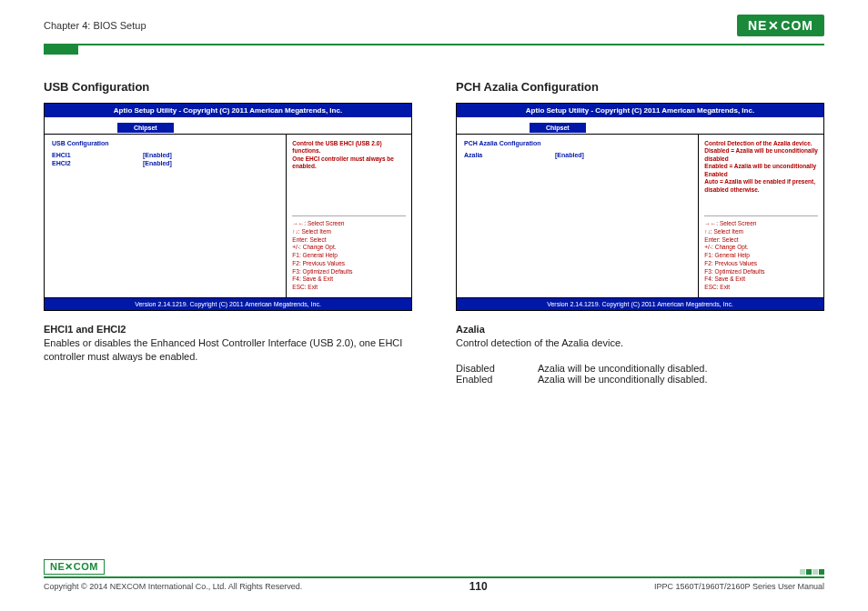 Image resolution: width=868 pixels, height=611 pixels. I want to click on table-row: Disabled Azalia will be unconditionally …, so click(641, 368).